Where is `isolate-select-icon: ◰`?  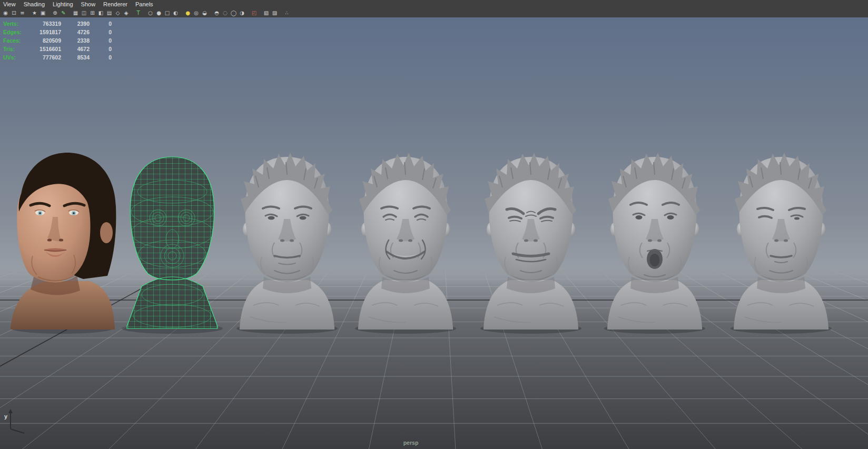
isolate-select-icon: ◰ is located at coordinates (254, 13).